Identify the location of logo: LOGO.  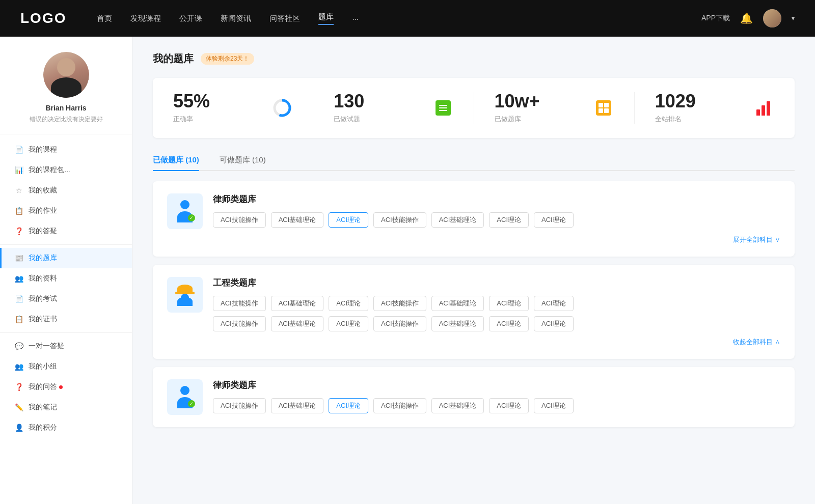
(43, 18).